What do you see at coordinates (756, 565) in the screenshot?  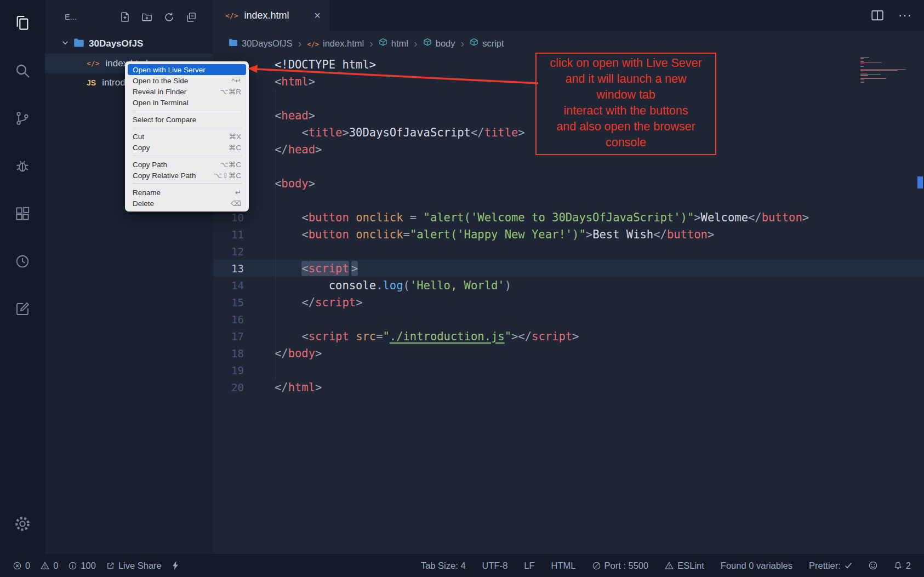 I see `status-variables: Found 0 variables` at bounding box center [756, 565].